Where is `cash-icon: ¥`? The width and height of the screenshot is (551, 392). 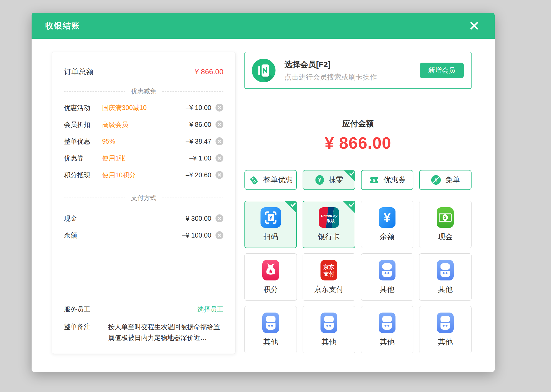
cash-icon: ¥ is located at coordinates (445, 218).